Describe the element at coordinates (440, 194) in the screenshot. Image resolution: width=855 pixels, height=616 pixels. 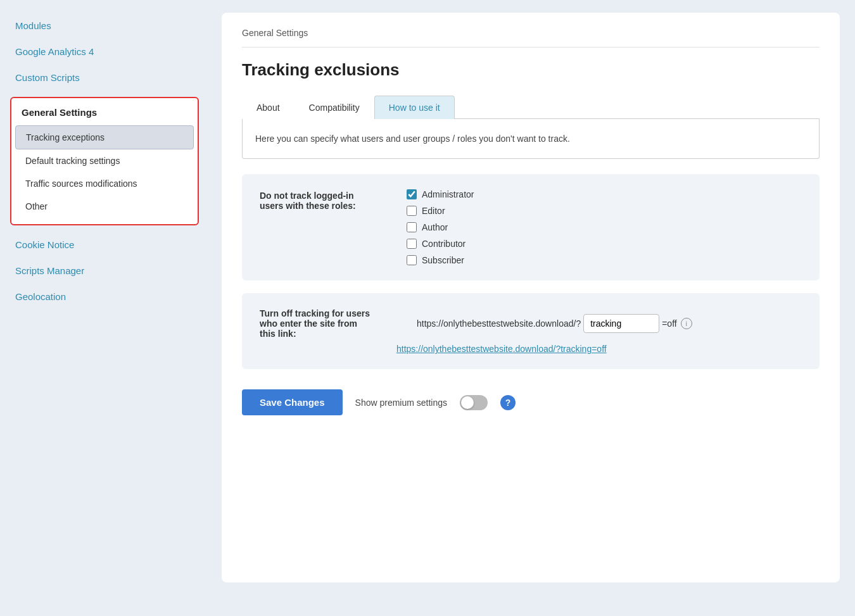
I see `checkbox-administrator: Administrator` at that location.